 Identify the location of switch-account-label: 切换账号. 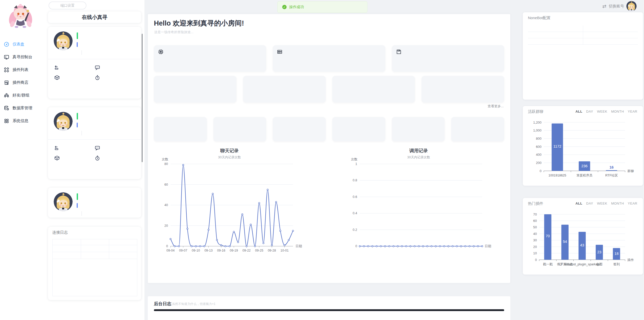
(616, 6).